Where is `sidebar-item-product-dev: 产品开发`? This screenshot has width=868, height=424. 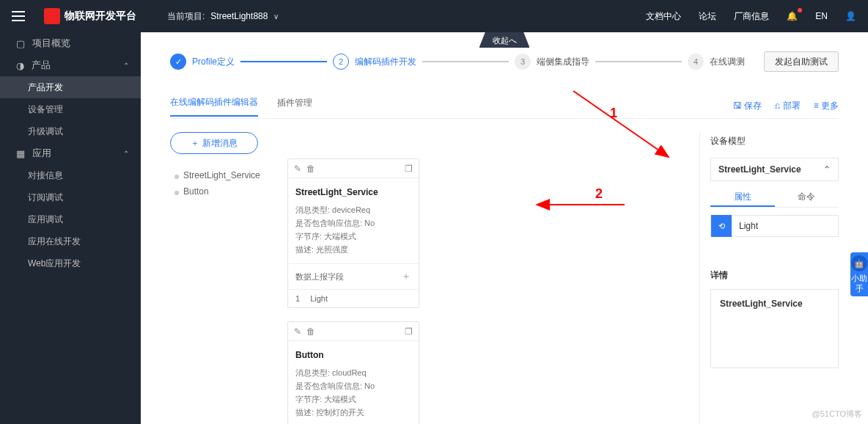 sidebar-item-product-dev: 产品开发 is located at coordinates (70, 87).